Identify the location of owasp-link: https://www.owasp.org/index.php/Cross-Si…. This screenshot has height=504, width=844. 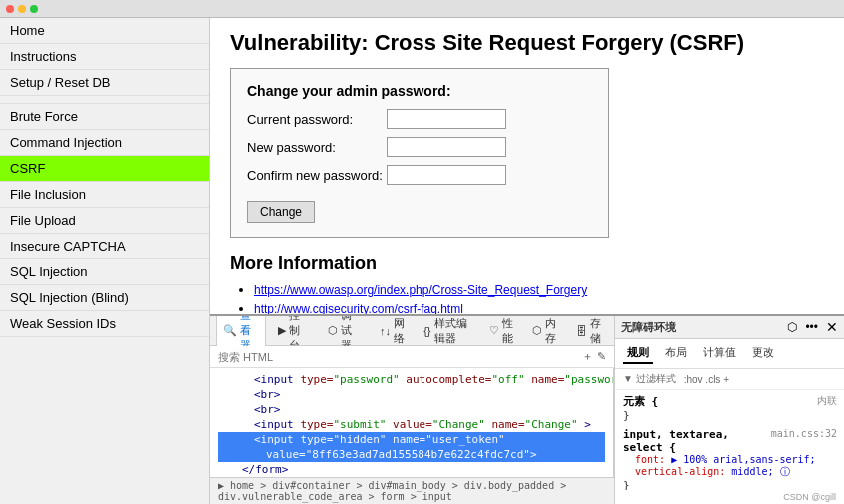
(421, 290).